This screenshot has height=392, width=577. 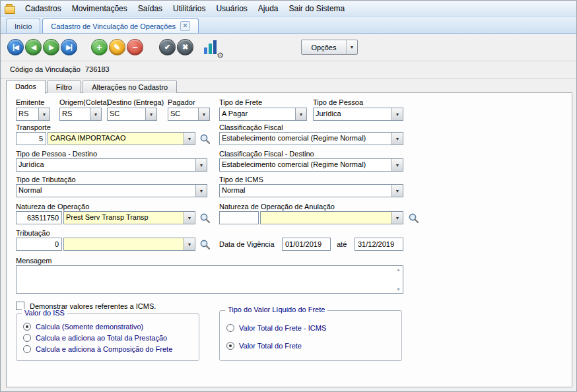 What do you see at coordinates (312, 139) in the screenshot?
I see `classificacao-fiscal-select: Estabelecimento comercial (Regime Normal…` at bounding box center [312, 139].